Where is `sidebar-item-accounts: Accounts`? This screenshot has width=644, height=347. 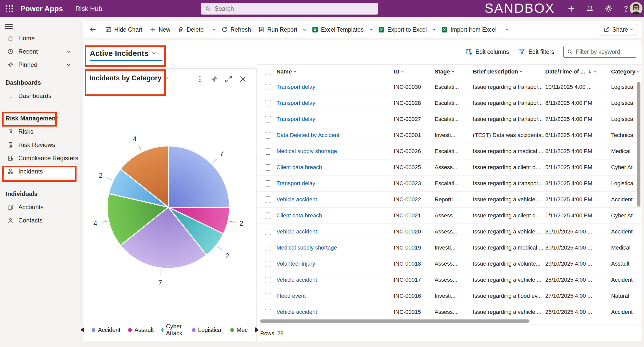 sidebar-item-accounts: Accounts is located at coordinates (38, 207).